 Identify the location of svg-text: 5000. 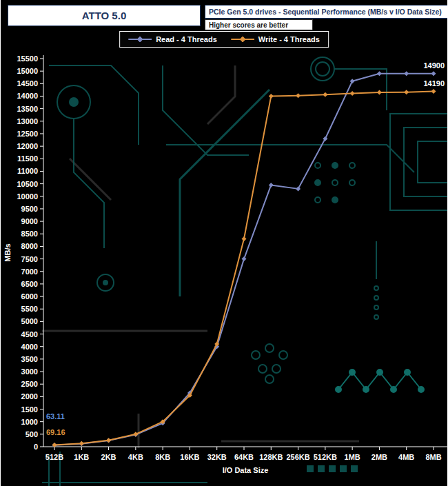
(30, 321).